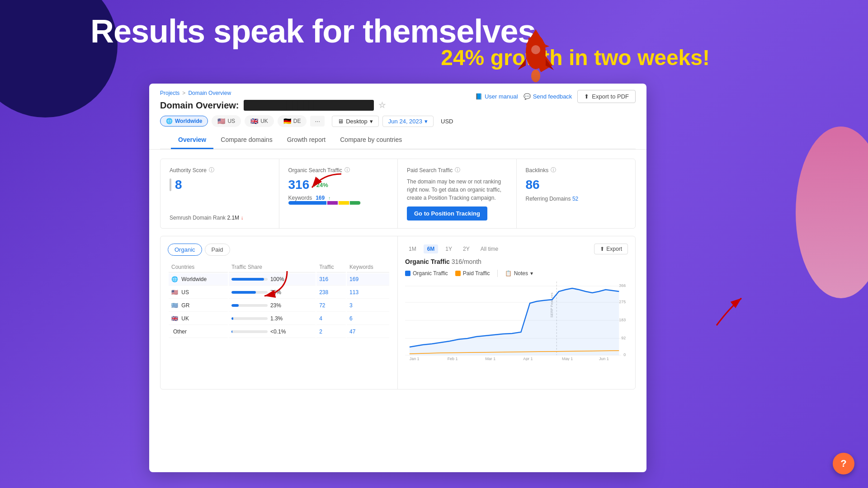  Describe the element at coordinates (200, 106) in the screenshot. I see `domain-overview-label: Domain Overview:` at that location.